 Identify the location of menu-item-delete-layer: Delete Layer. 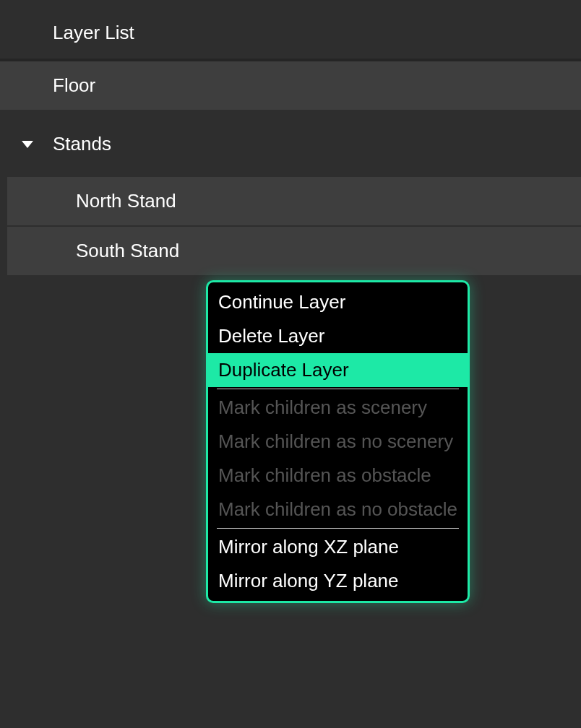
(338, 337).